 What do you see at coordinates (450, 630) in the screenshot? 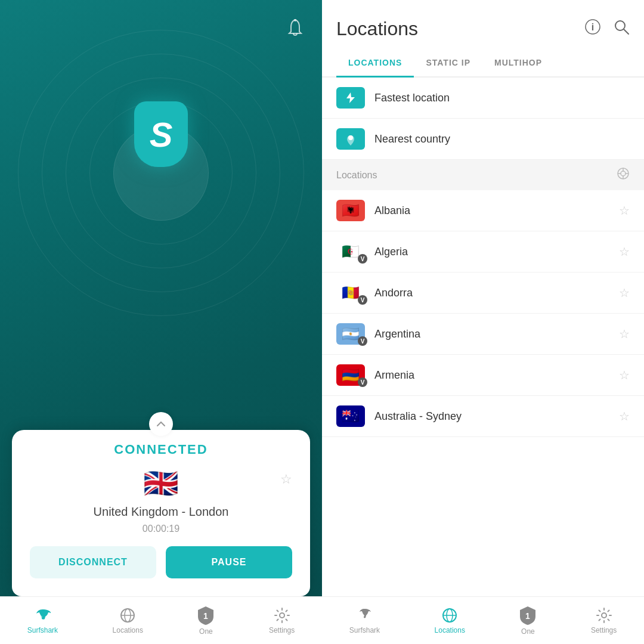
I see `nav-label-locations-right: Locations` at bounding box center [450, 630].